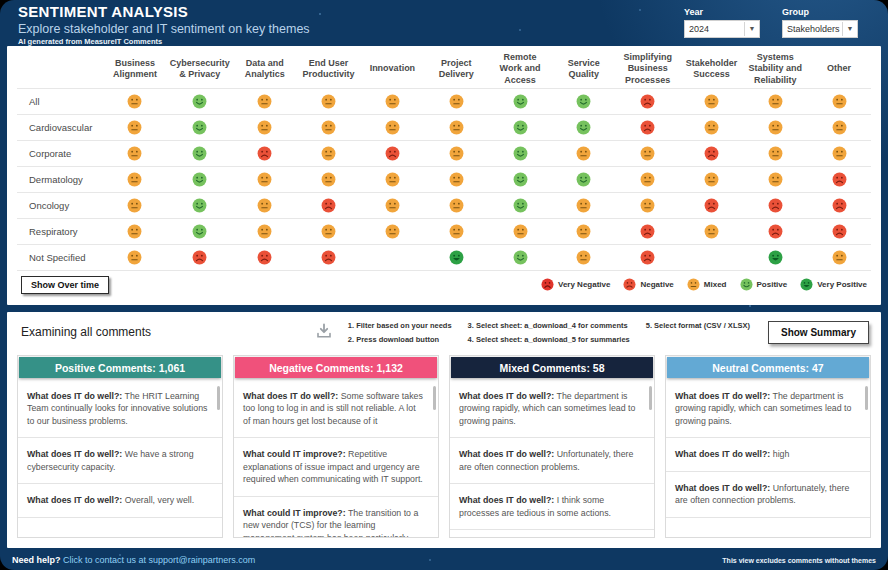  What do you see at coordinates (820, 29) in the screenshot?
I see `group-select: Stakeholders ▼` at bounding box center [820, 29].